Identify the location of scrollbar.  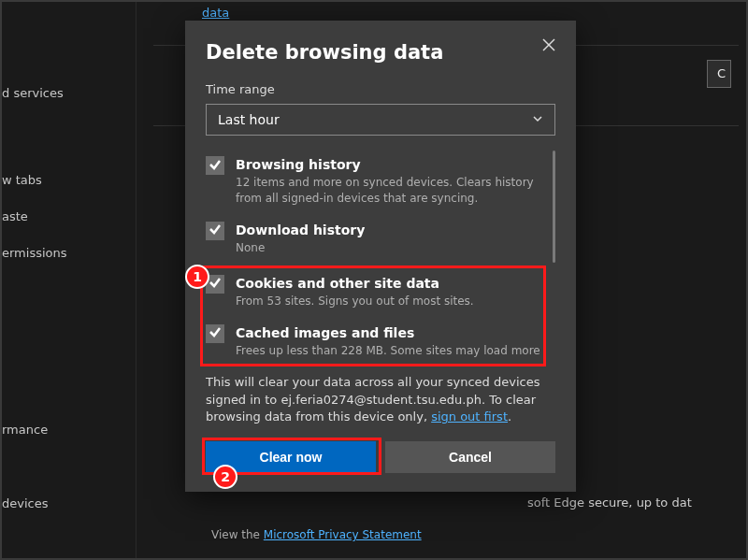
(553, 211).